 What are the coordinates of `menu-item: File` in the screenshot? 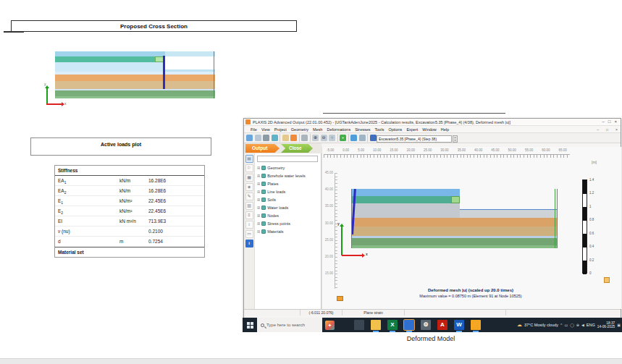 It's located at (253, 130).